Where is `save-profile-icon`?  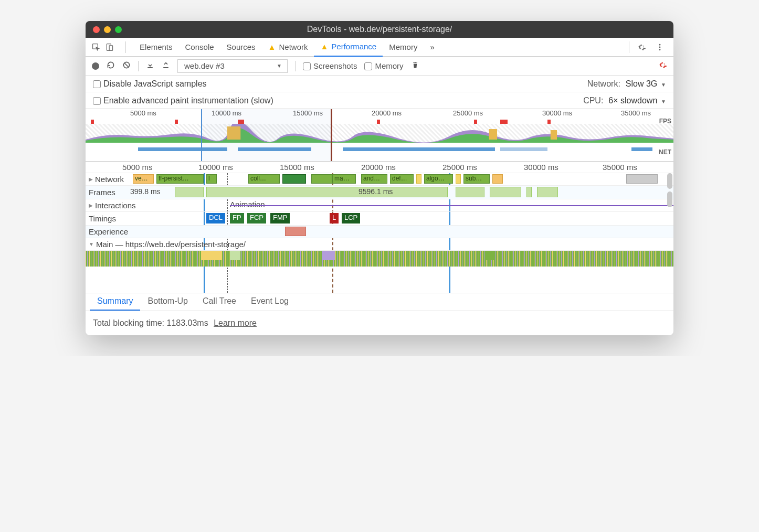
save-profile-icon is located at coordinates (166, 66).